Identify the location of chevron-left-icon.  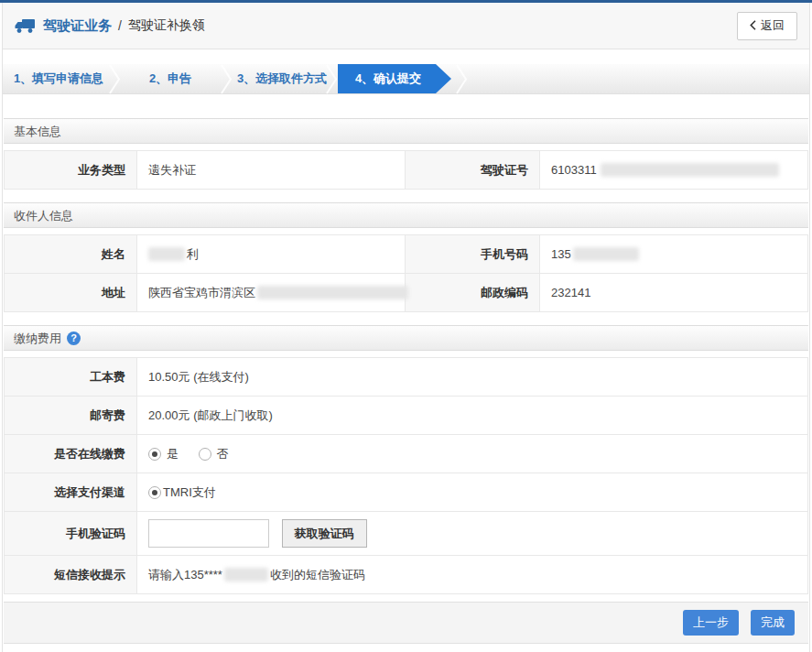
(752, 26).